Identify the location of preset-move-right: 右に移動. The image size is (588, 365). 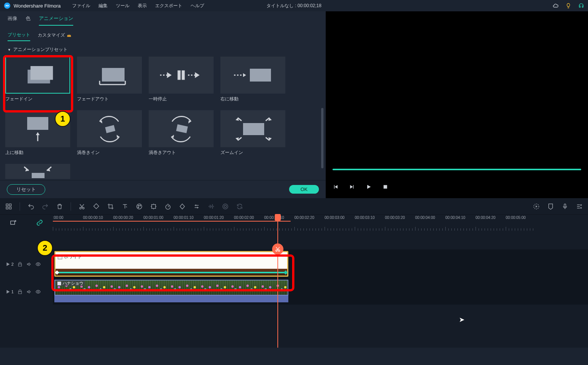
(253, 80).